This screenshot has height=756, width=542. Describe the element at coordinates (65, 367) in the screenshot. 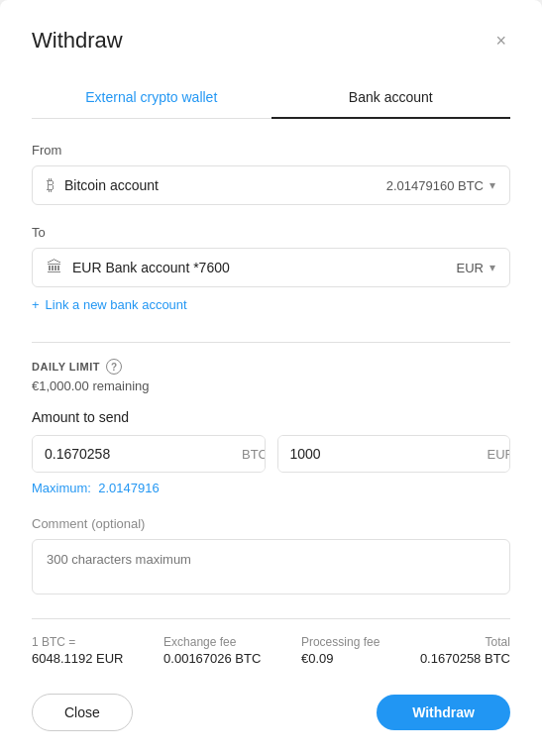

I see `daily-limit-label: DAILY LIMIT` at that location.